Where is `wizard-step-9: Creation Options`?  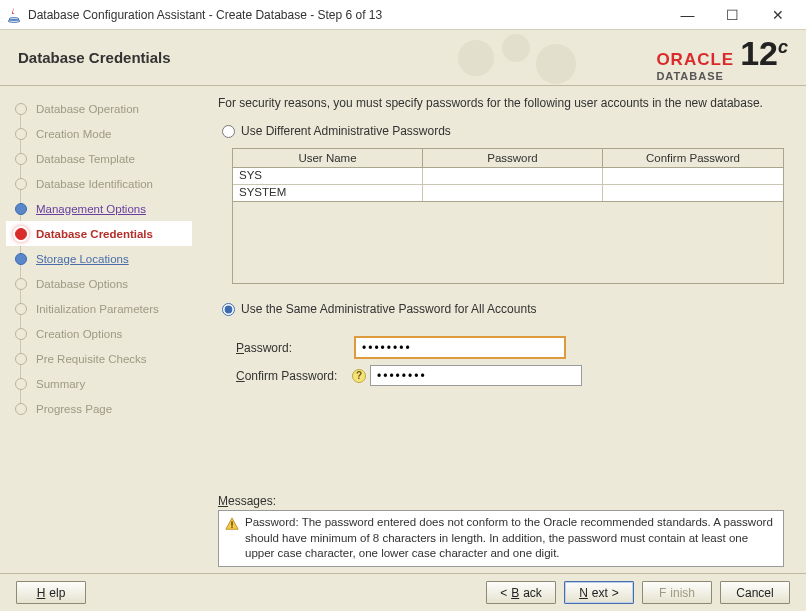 wizard-step-9: Creation Options is located at coordinates (99, 334).